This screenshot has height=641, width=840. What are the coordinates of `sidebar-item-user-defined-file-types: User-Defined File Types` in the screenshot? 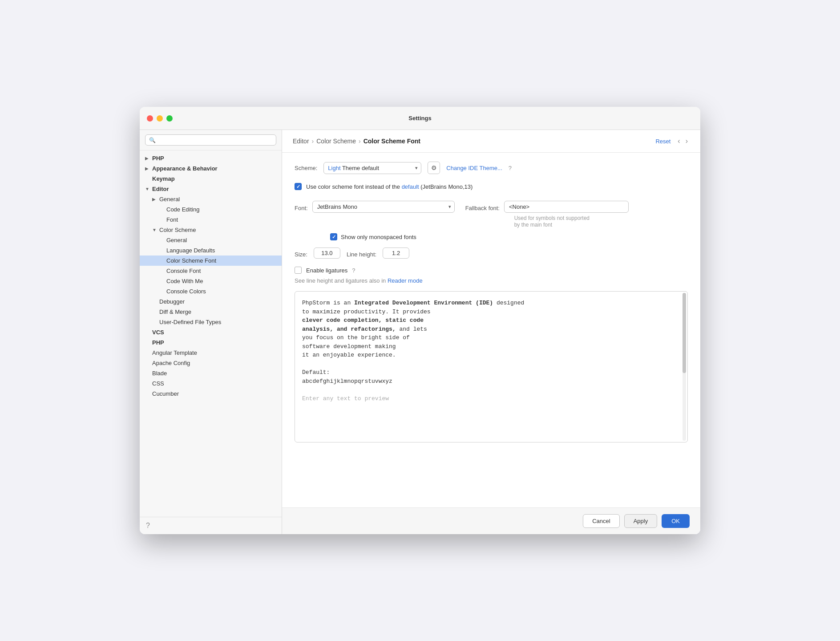 It's located at (211, 322).